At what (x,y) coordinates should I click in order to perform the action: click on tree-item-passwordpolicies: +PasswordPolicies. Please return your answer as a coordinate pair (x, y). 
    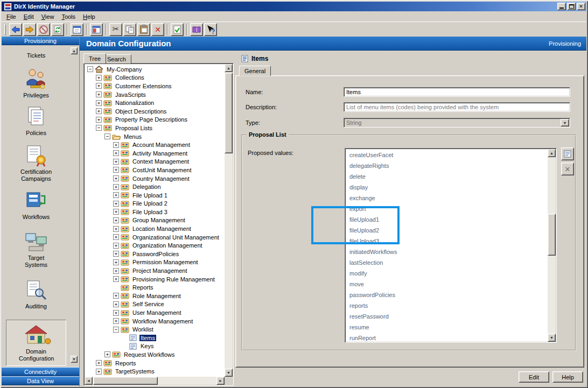
    Looking at the image, I should click on (155, 254).